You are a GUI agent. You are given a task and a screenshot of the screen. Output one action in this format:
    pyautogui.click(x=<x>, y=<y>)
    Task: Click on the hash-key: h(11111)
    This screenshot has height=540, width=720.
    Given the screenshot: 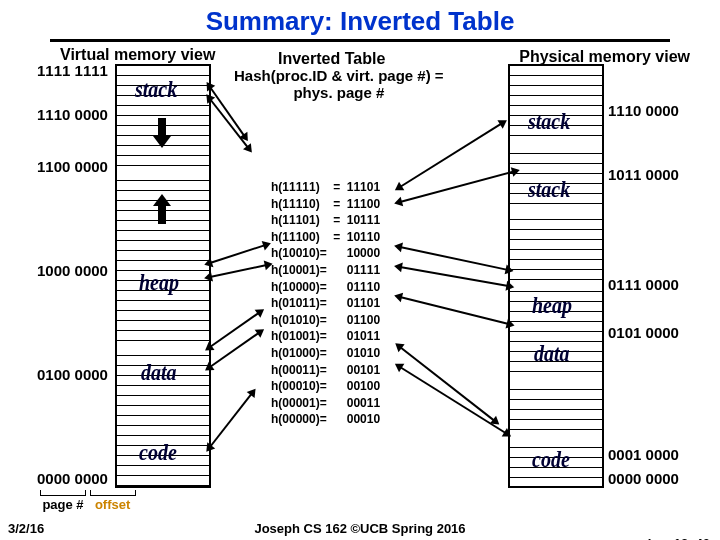 What is the action you would take?
    pyautogui.click(x=300, y=188)
    